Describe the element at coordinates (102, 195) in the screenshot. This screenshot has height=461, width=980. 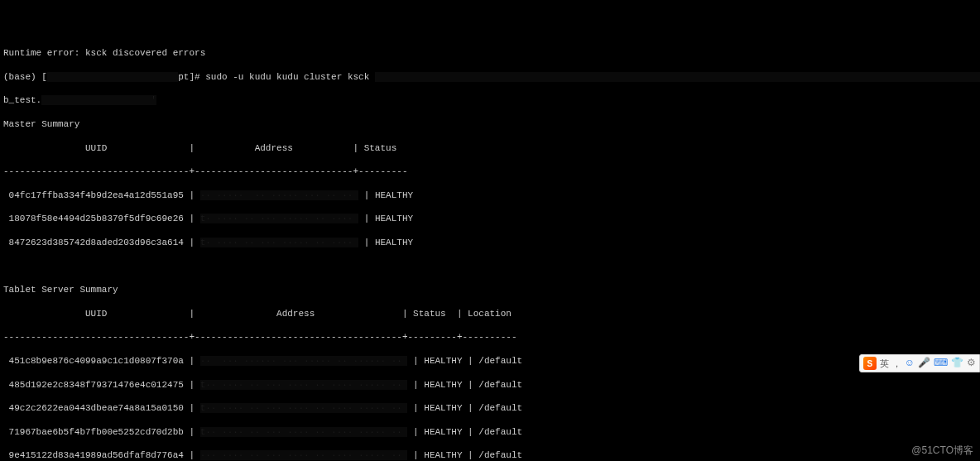
I see `uuid-cell: 04fc17ffba334f4b9d2ea4a12d551a95 |` at that location.